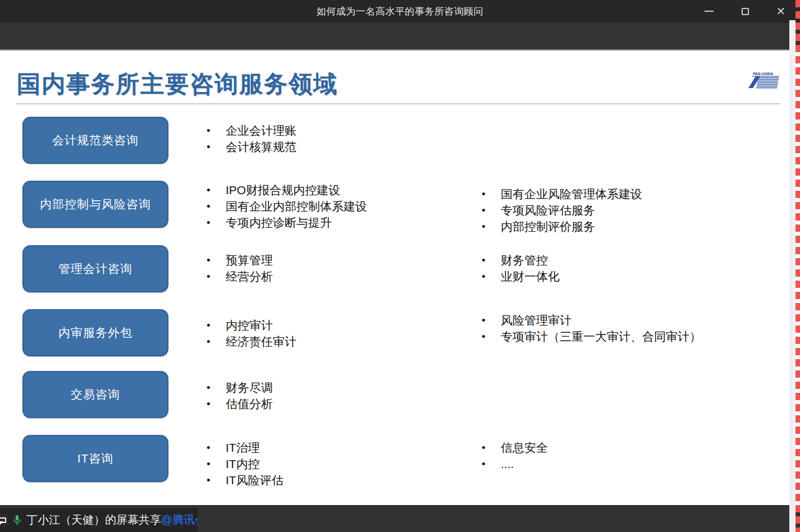 The width and height of the screenshot is (800, 532). I want to click on window-controls: ✕, so click(745, 11).